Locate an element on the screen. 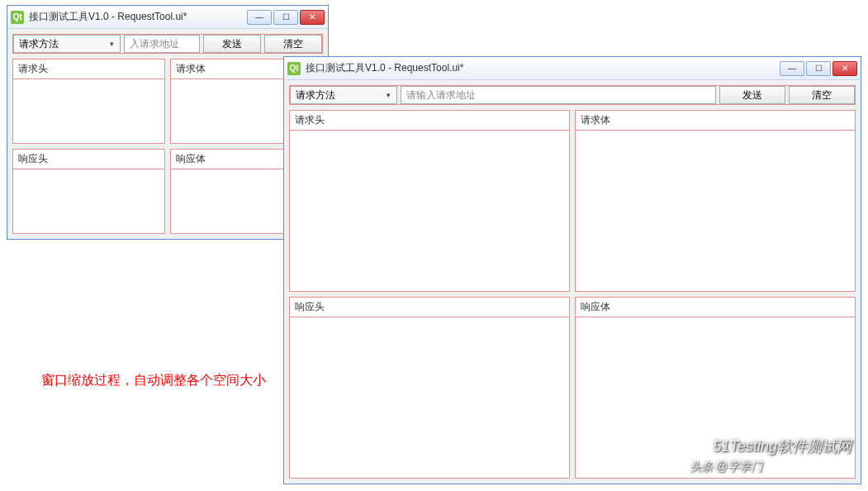  address-input: 入请求地址 is located at coordinates (162, 44).